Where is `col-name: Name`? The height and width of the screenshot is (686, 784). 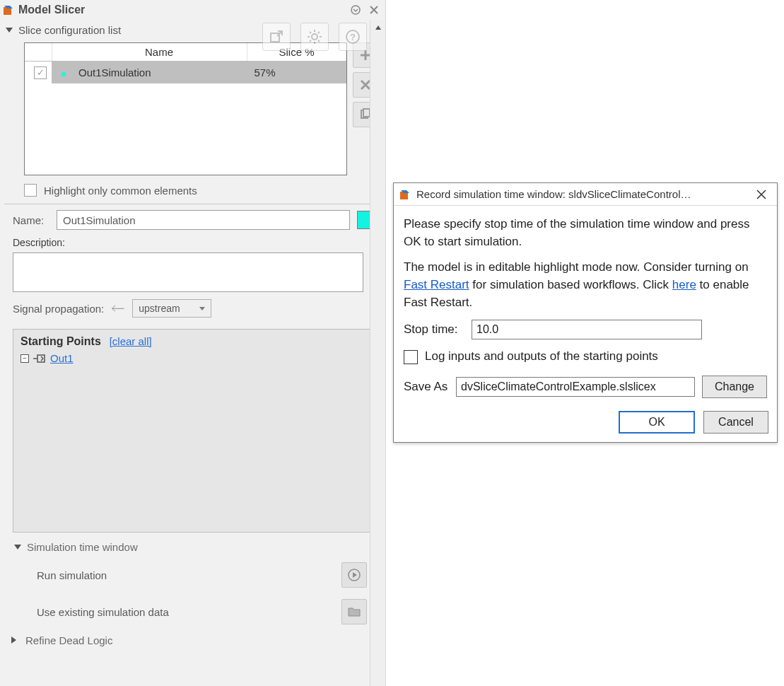
col-name: Name is located at coordinates (160, 52).